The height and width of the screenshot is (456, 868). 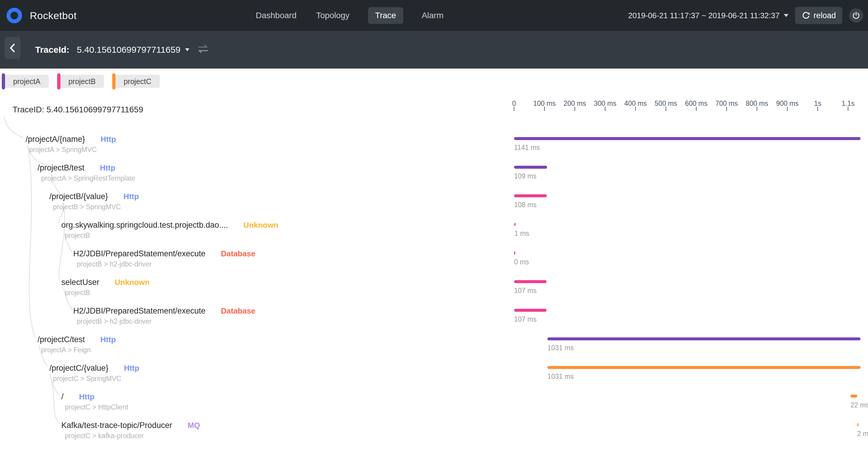 What do you see at coordinates (522, 262) in the screenshot?
I see `span-duration-label: 0 ms` at bounding box center [522, 262].